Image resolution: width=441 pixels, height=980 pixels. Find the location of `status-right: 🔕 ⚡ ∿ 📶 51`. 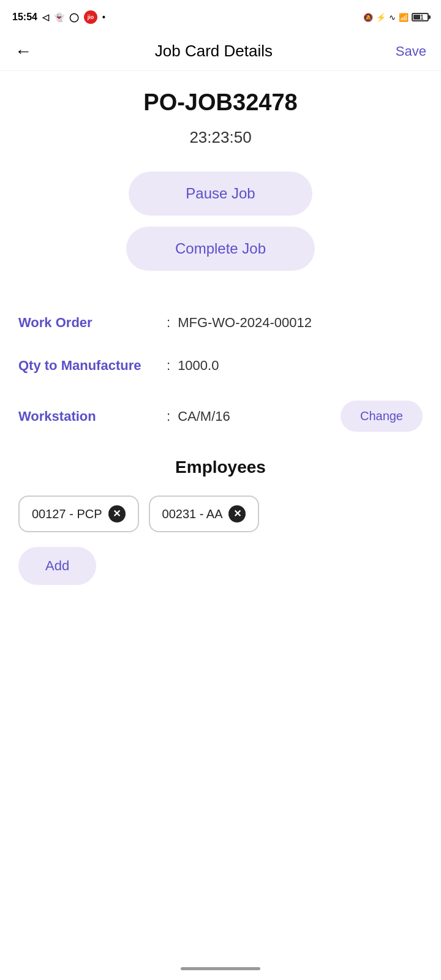

status-right: 🔕 ⚡ ∿ 📶 51 is located at coordinates (396, 17).